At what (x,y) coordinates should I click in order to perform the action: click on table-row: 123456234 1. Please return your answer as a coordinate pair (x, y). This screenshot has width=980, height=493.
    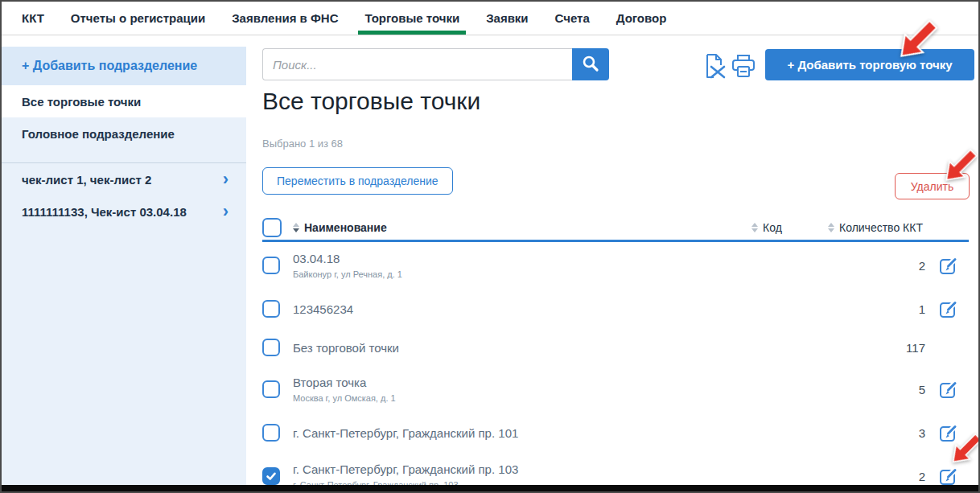
    Looking at the image, I should click on (616, 309).